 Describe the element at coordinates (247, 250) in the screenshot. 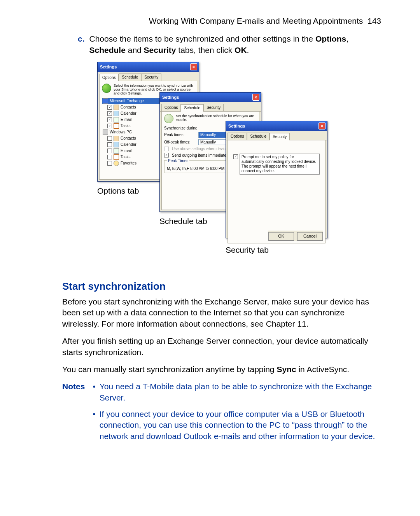

I see `security-caption: Security tab` at that location.